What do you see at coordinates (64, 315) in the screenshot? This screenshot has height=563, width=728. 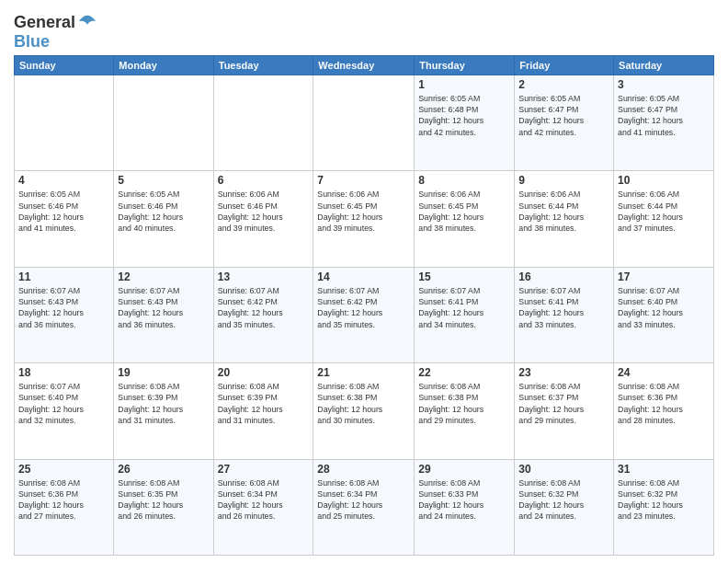 I see `calendar-cell: 11Sunrise: 6:07 AMSunset: 6:43 PMDayligh…` at bounding box center [64, 315].